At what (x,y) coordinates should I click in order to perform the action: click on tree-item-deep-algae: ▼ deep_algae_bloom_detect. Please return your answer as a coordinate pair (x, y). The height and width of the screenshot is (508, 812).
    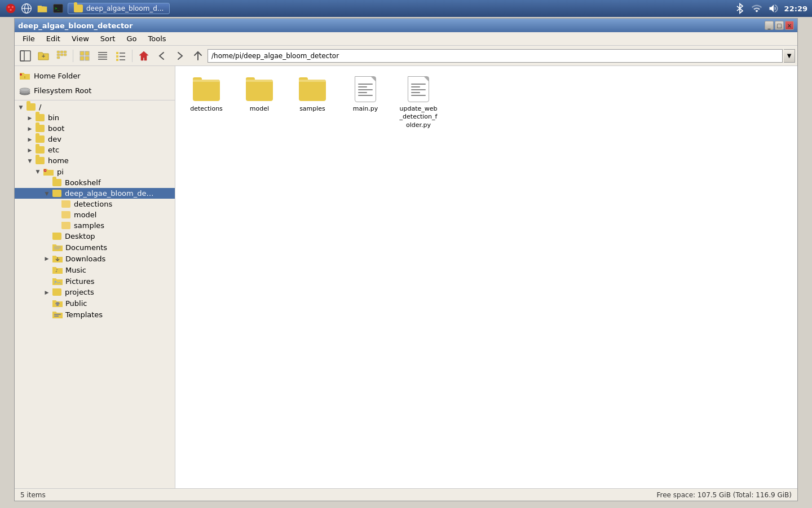
    Looking at the image, I should click on (95, 193).